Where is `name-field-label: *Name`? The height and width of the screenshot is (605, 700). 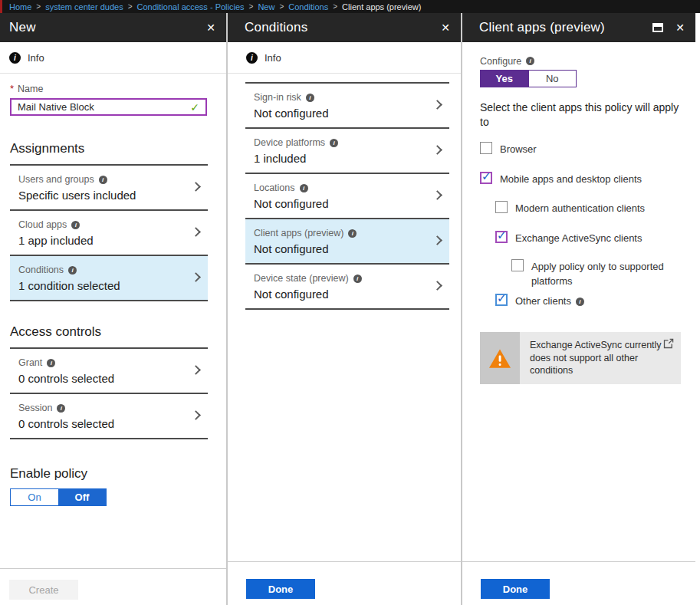
name-field-label: *Name is located at coordinates (109, 89).